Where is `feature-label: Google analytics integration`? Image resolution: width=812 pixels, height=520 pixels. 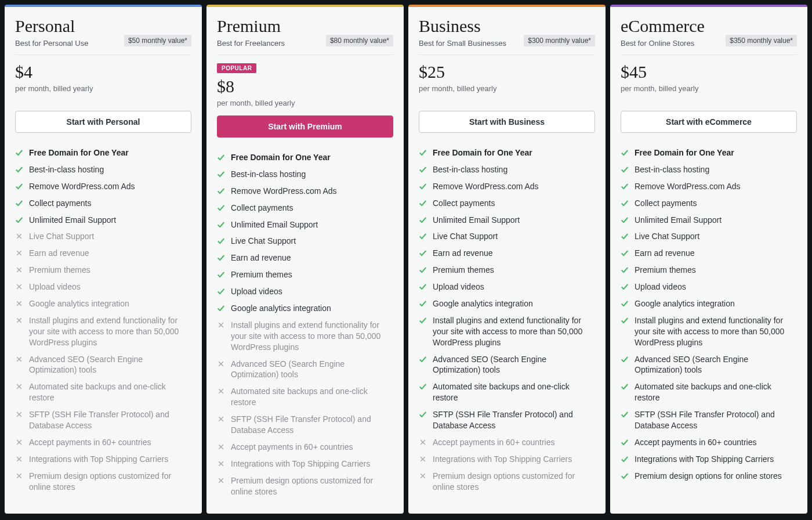 feature-label: Google analytics integration is located at coordinates (281, 309).